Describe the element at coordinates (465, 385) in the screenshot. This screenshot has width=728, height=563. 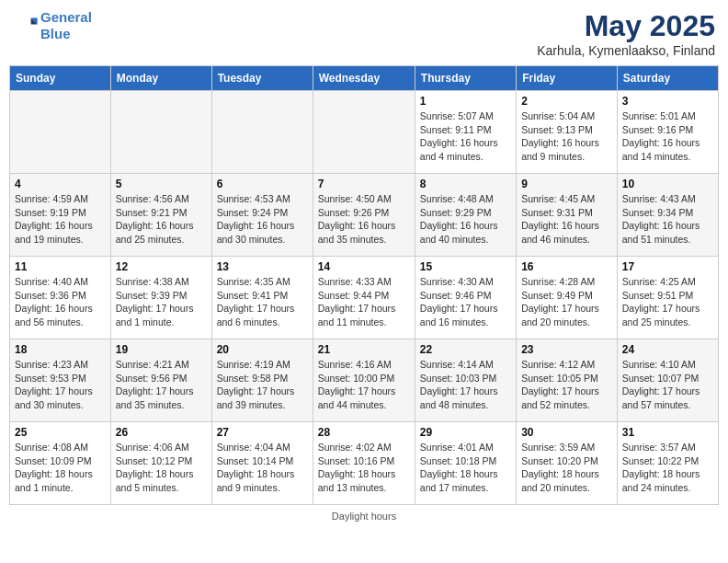
I see `day-details: Sunrise: 4:14 AM Sunset: 10:03 PM Daylig…` at that location.